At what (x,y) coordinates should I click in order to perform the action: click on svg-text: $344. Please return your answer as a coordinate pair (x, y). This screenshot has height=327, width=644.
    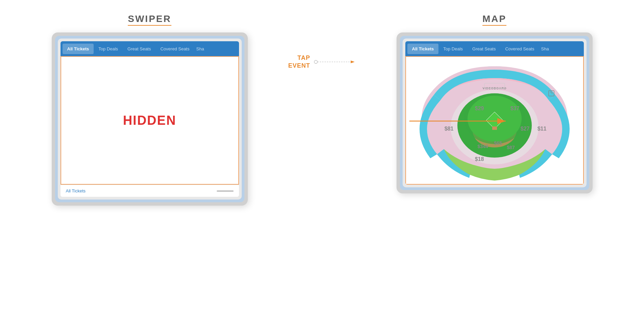
    Looking at the image, I should click on (483, 146).